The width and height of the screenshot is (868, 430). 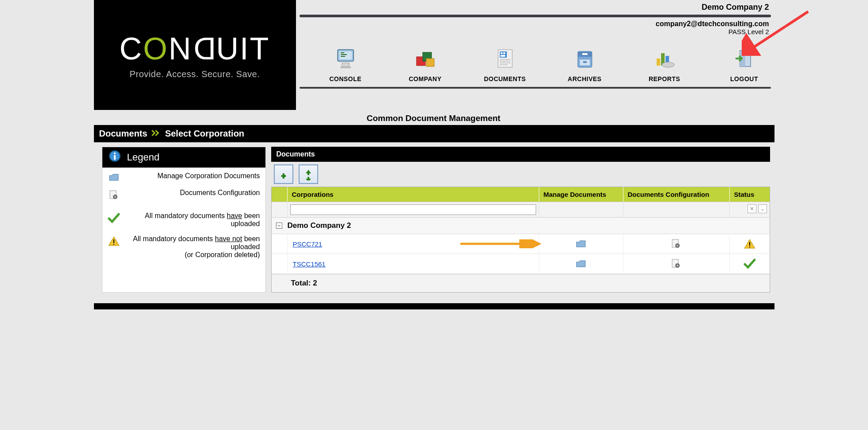 I want to click on table-row: PSCC721, so click(x=521, y=244).